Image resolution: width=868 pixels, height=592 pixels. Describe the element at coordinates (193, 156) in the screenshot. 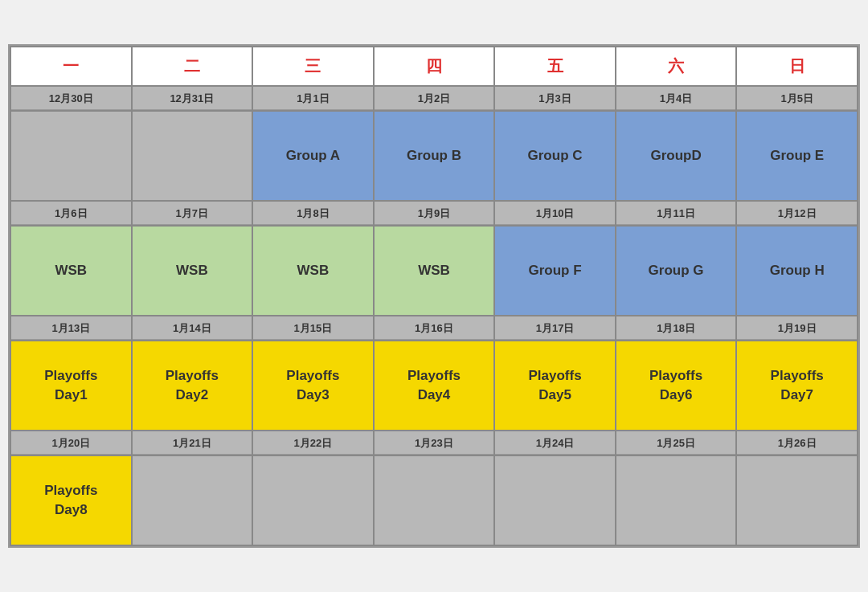

I see `content-cell-r0-c1` at that location.